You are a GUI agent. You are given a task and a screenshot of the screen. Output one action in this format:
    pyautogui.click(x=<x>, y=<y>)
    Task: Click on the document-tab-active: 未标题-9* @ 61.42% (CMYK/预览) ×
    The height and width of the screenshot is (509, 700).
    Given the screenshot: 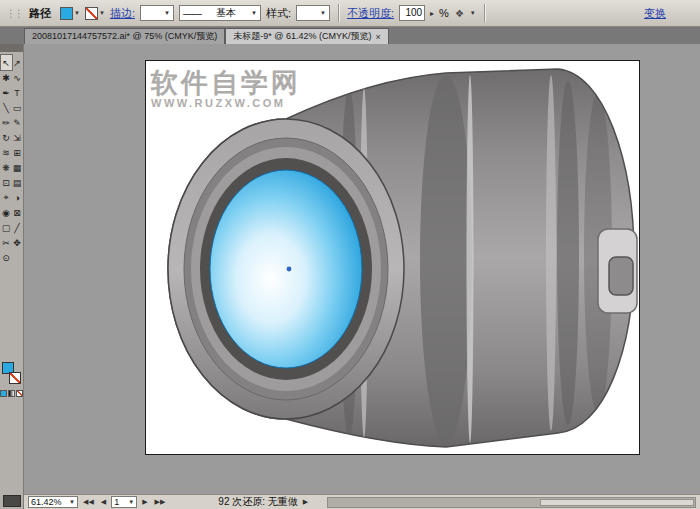 What is the action you would take?
    pyautogui.click(x=306, y=36)
    